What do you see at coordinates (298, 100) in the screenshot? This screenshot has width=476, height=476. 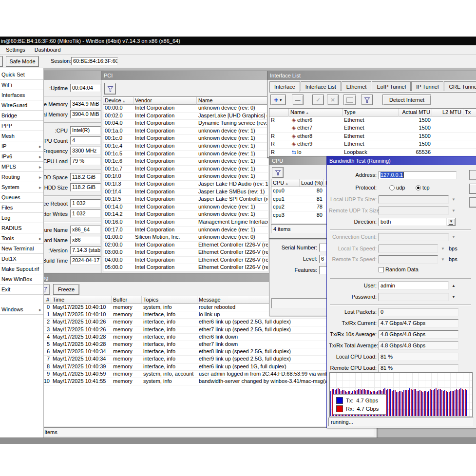 I see `remove-interface-button: —` at bounding box center [298, 100].